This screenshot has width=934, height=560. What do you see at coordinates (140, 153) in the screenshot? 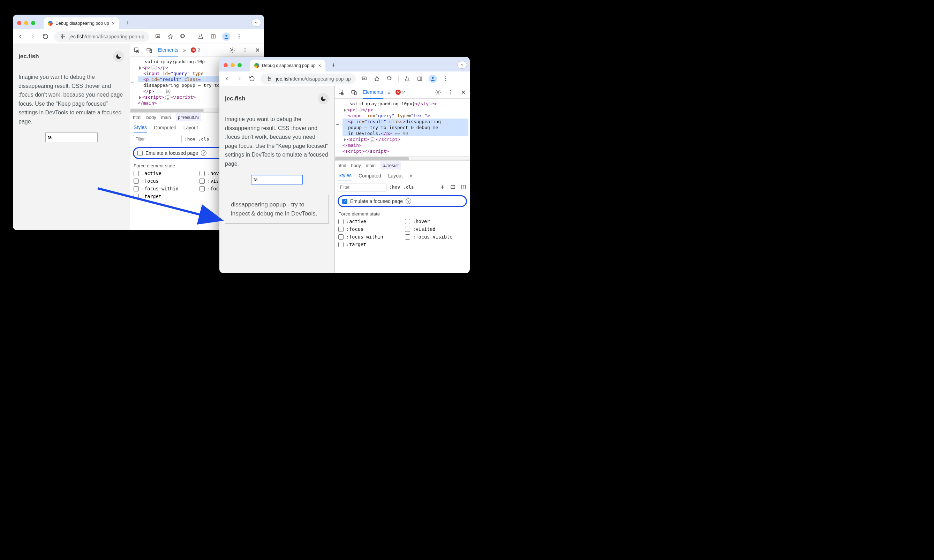
I see `emulate-focused-checkbox` at bounding box center [140, 153].